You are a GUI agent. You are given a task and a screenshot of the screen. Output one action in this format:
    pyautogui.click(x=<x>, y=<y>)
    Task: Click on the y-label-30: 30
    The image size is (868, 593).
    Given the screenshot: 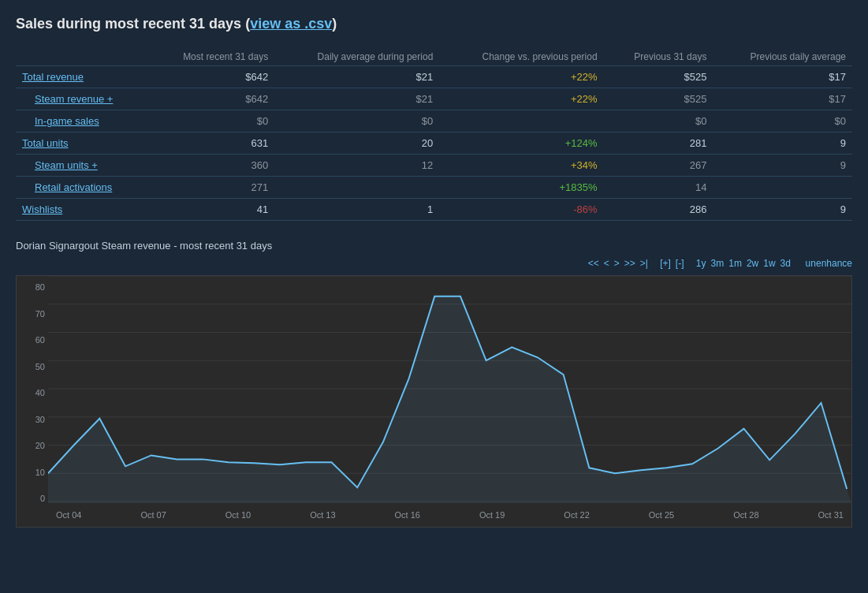 What is the action you would take?
    pyautogui.click(x=31, y=420)
    